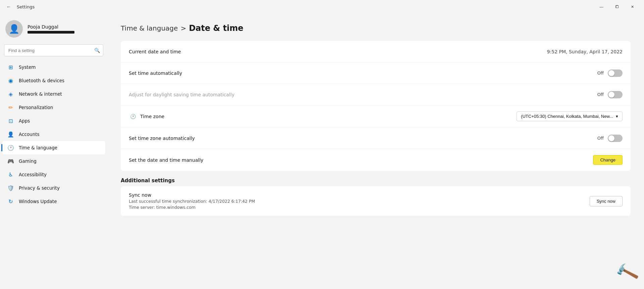  What do you see at coordinates (611, 95) in the screenshot?
I see `toggle-thumb-daylight-saving` at bounding box center [611, 95].